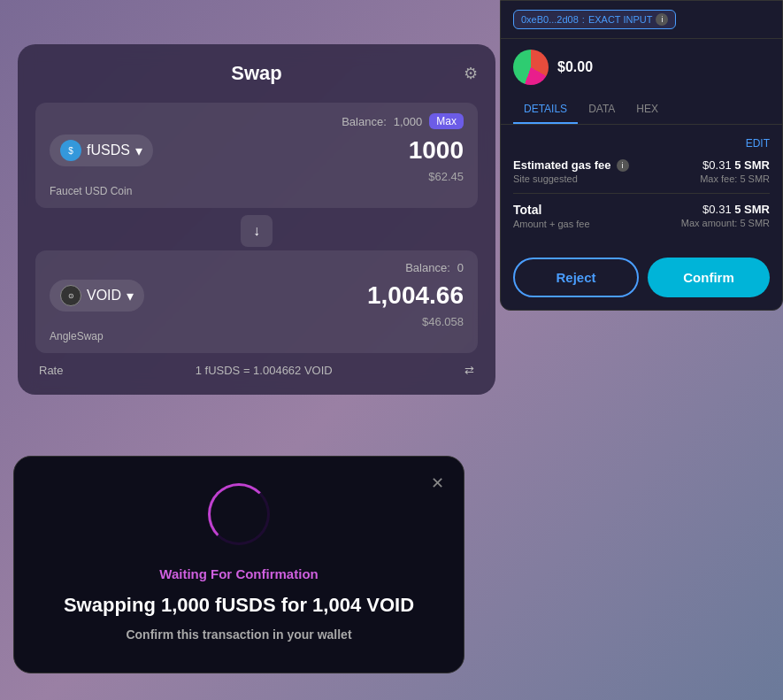 This screenshot has width=783, height=700. What do you see at coordinates (641, 19) in the screenshot?
I see `wallet-header: 0xeB0...2d08 : EXACT INPUT i` at bounding box center [641, 19].